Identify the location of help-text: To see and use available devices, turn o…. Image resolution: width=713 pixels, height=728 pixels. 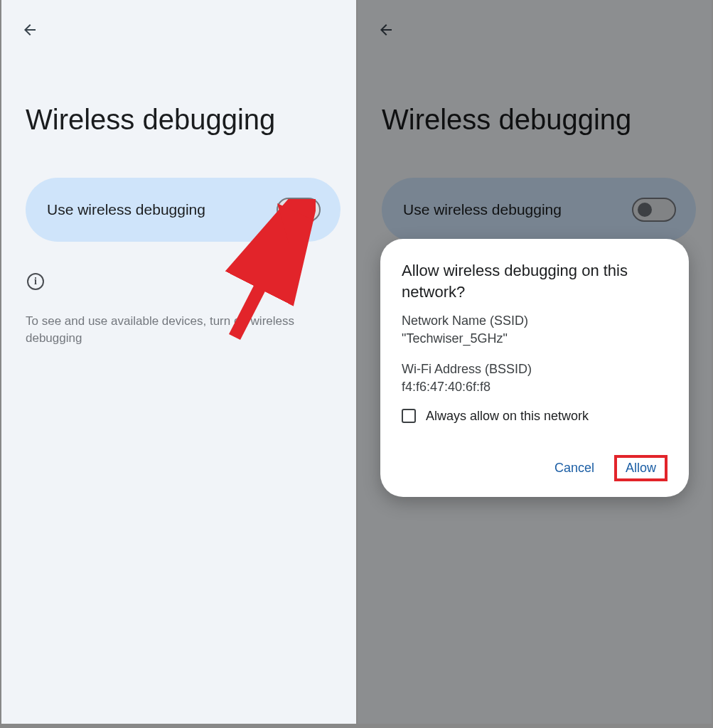
(176, 330).